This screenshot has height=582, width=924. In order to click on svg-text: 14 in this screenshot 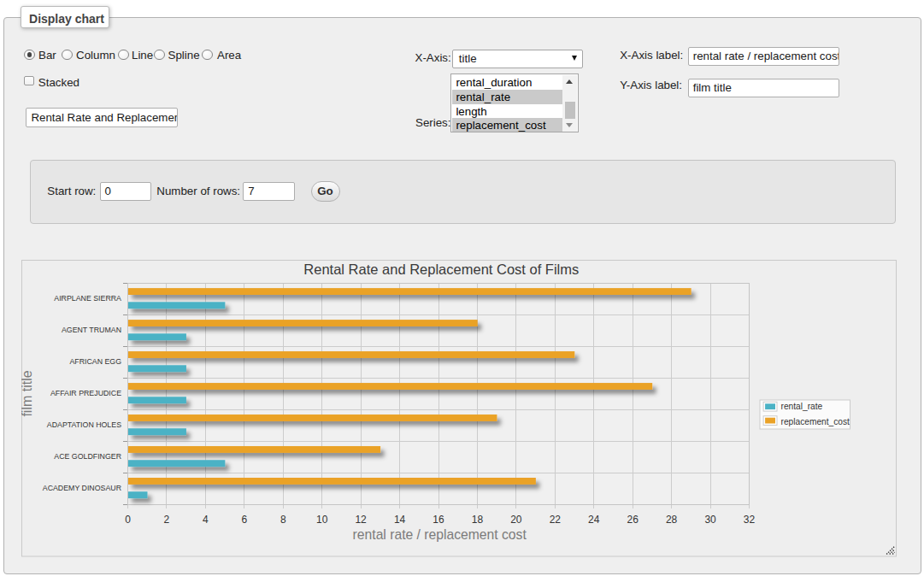, I will do `click(399, 520)`.